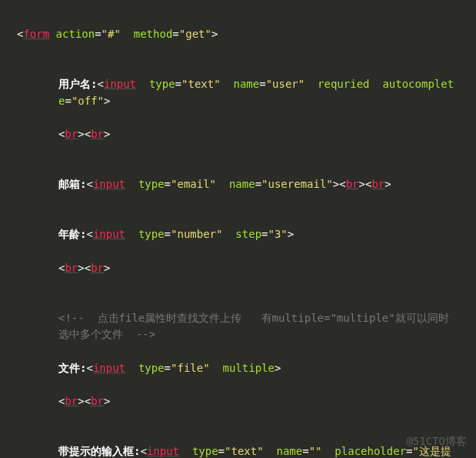 The height and width of the screenshot is (458, 476). I want to click on code-comment: <!-- 点击file属性时查找文件上传 有multiple="multiple…, so click(238, 326).